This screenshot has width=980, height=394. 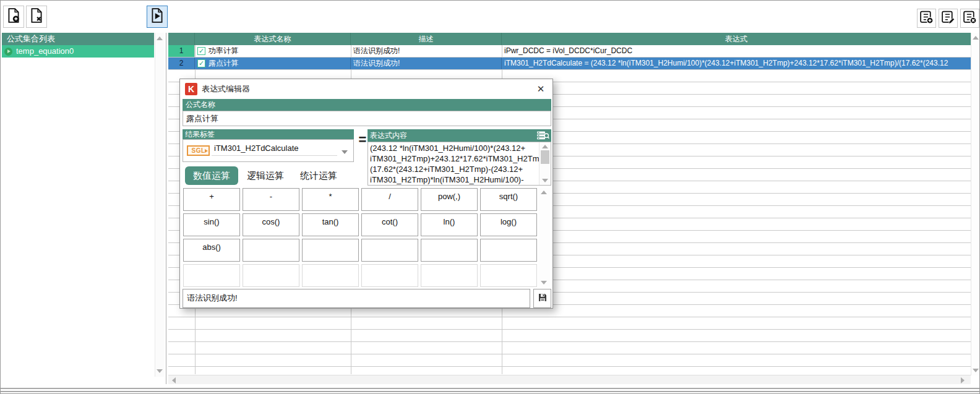 I want to click on column-header-expr: 表达式, so click(x=736, y=39).